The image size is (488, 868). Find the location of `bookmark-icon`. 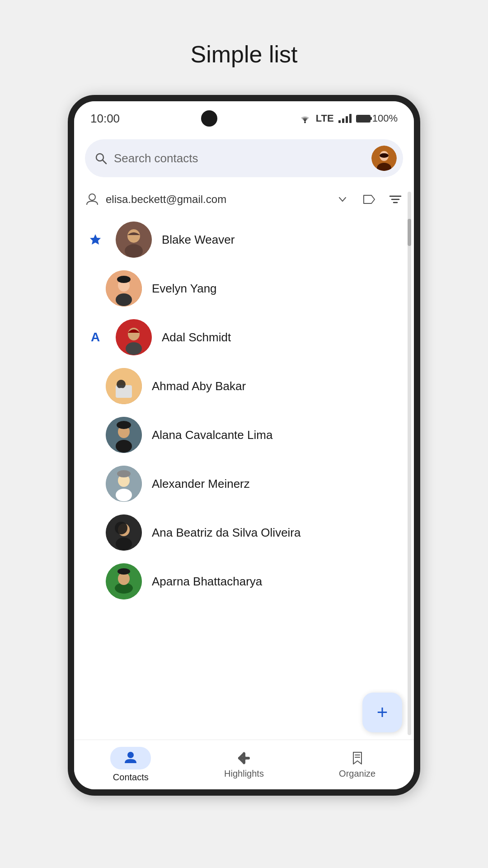

bookmark-icon is located at coordinates (357, 758).